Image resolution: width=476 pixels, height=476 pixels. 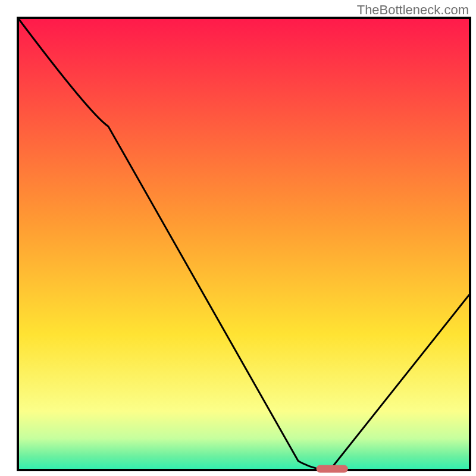 What do you see at coordinates (332, 469) in the screenshot?
I see `optimal-marker` at bounding box center [332, 469].